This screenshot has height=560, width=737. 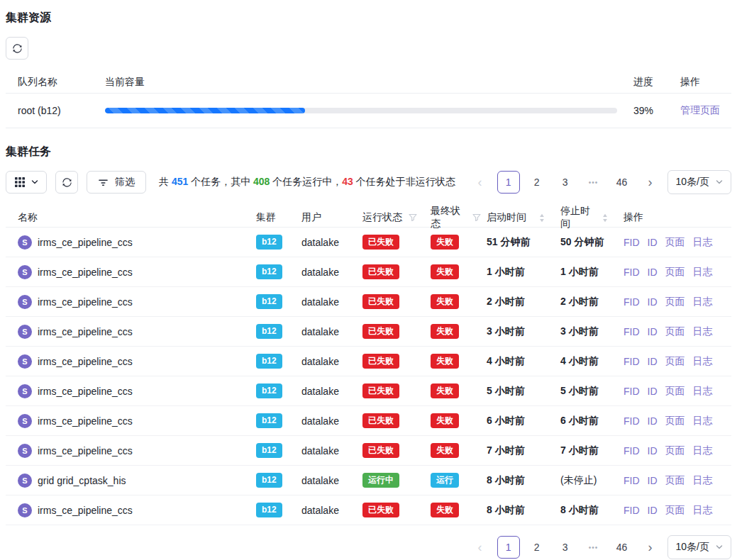 I want to click on filter-icon, so click(x=104, y=183).